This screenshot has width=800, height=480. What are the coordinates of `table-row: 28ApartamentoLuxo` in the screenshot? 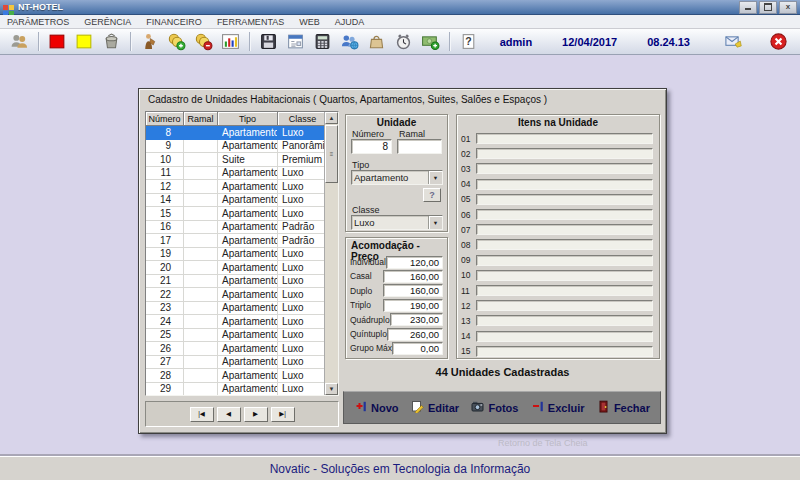 It's located at (235, 376).